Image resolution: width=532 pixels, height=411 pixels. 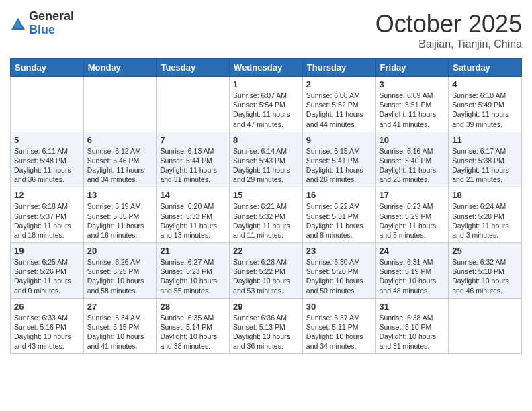 What do you see at coordinates (266, 85) in the screenshot?
I see `day-number: 1` at bounding box center [266, 85].